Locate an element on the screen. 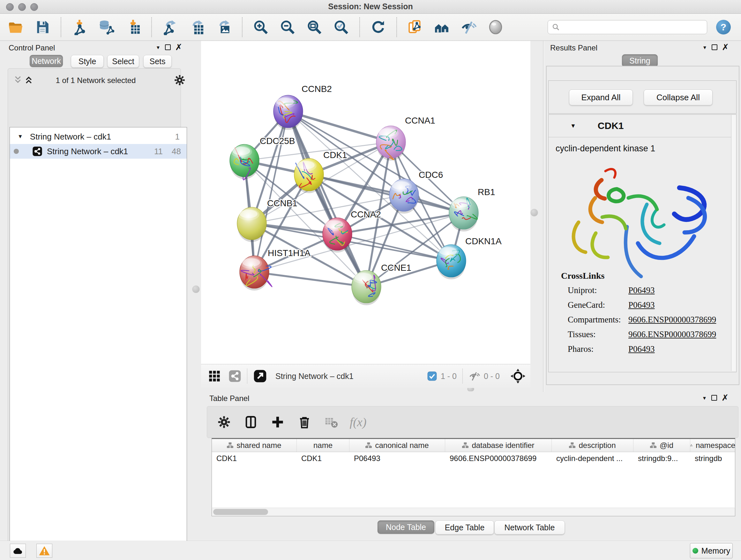 The image size is (741, 560). birds-eye-grid-icon is located at coordinates (214, 376).